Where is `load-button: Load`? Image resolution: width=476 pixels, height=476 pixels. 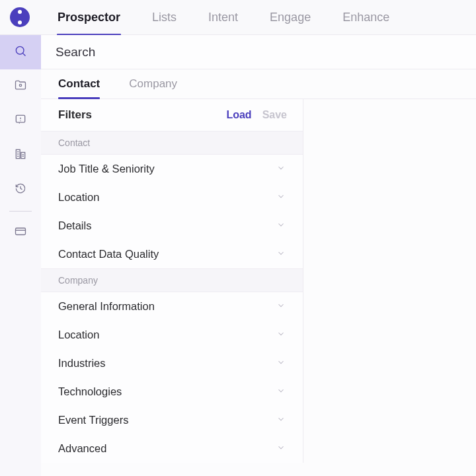
load-button: Load is located at coordinates (239, 115).